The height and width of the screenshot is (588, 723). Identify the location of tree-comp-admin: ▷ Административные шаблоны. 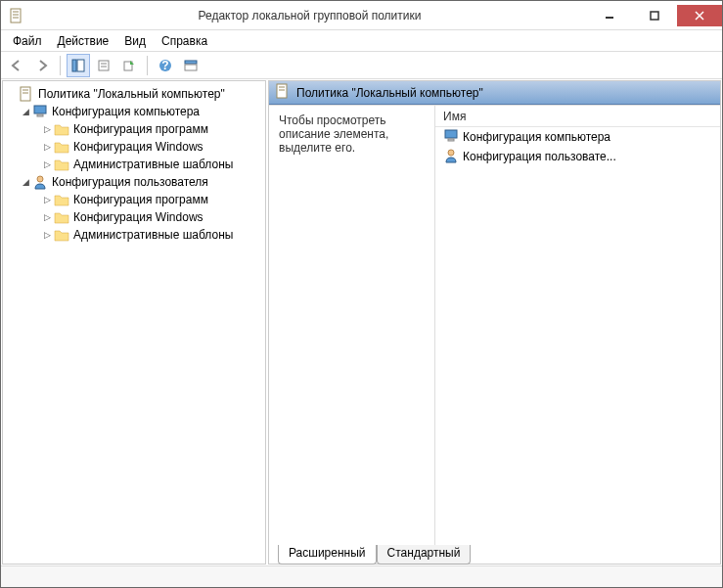
(134, 164).